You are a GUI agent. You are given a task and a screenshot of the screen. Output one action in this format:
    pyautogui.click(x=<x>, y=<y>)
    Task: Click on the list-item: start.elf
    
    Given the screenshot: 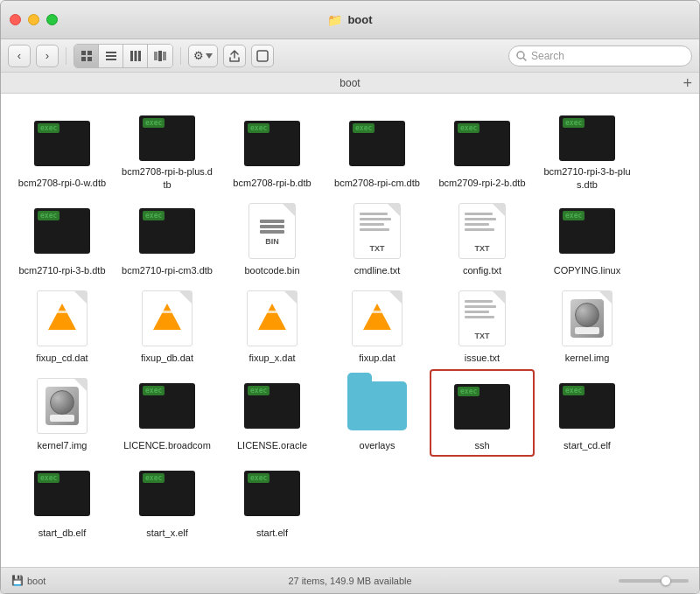 What is the action you would take?
    pyautogui.click(x=272, y=500)
    